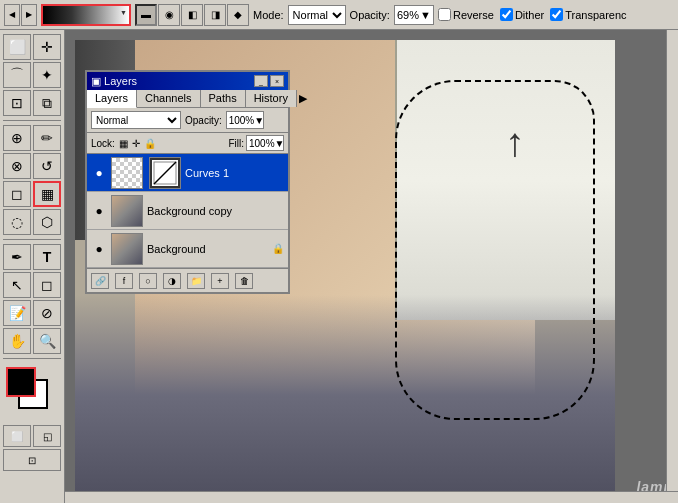  What do you see at coordinates (32, 257) in the screenshot?
I see `pen-tools: ✒ T` at bounding box center [32, 257].